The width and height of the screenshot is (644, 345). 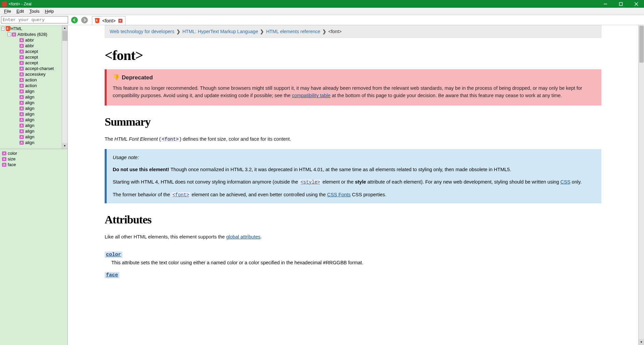 I want to click on minimize-button, so click(x=605, y=4).